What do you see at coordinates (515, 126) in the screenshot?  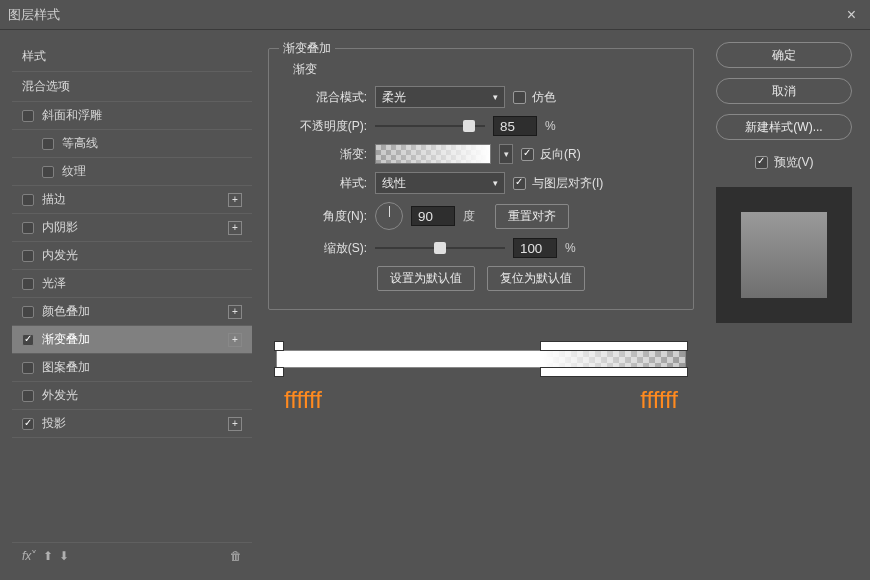 I see `opacity-input` at bounding box center [515, 126].